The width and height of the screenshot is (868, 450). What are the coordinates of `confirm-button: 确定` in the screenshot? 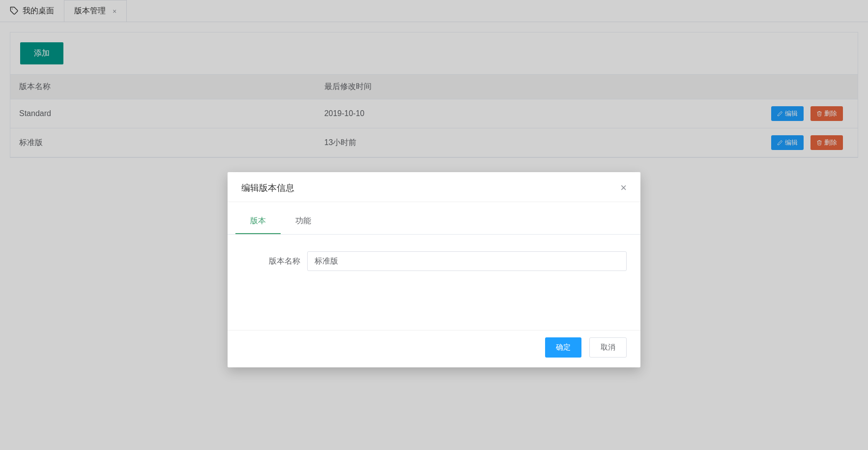 It's located at (563, 347).